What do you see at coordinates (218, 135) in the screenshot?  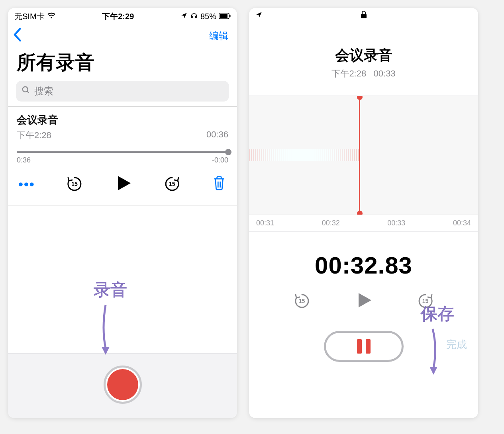 I see `recording-duration: 00:36` at bounding box center [218, 135].